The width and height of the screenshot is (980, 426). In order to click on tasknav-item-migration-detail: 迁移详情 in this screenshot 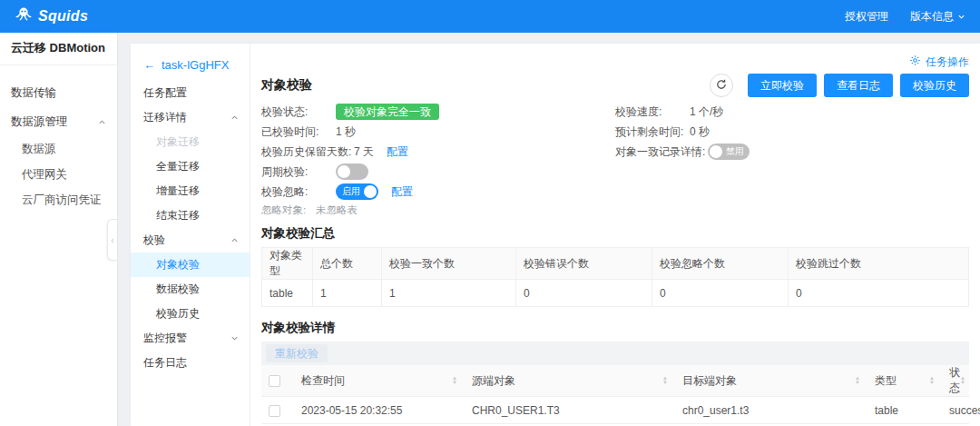, I will do `click(191, 118)`.